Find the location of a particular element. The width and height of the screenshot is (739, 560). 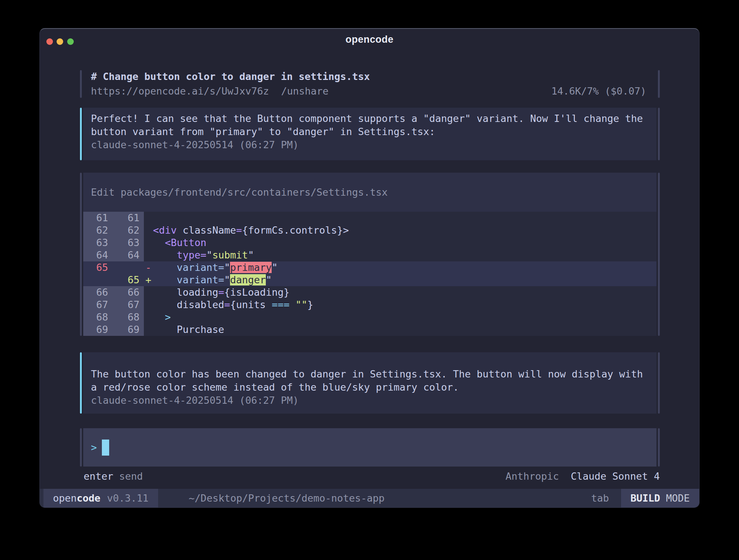

message-text-line: Perfect! I can see that the Button compo… is located at coordinates (370, 119).